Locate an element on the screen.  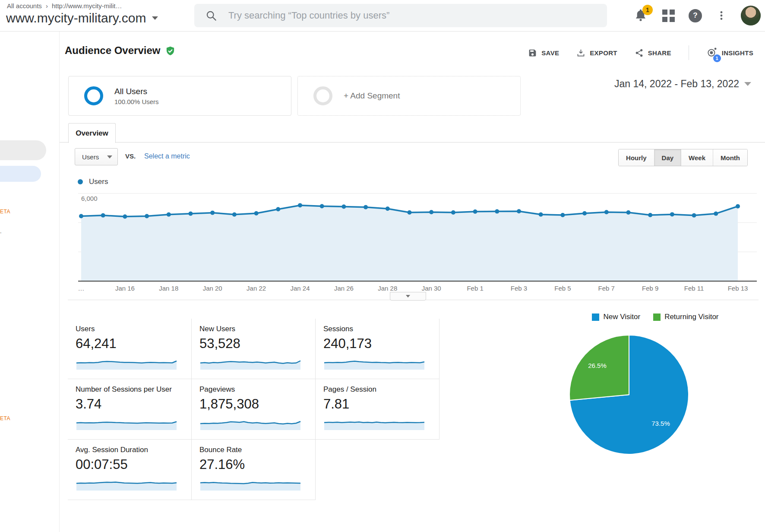
legend-returning-visitor: Returning Visitor is located at coordinates (686, 317).